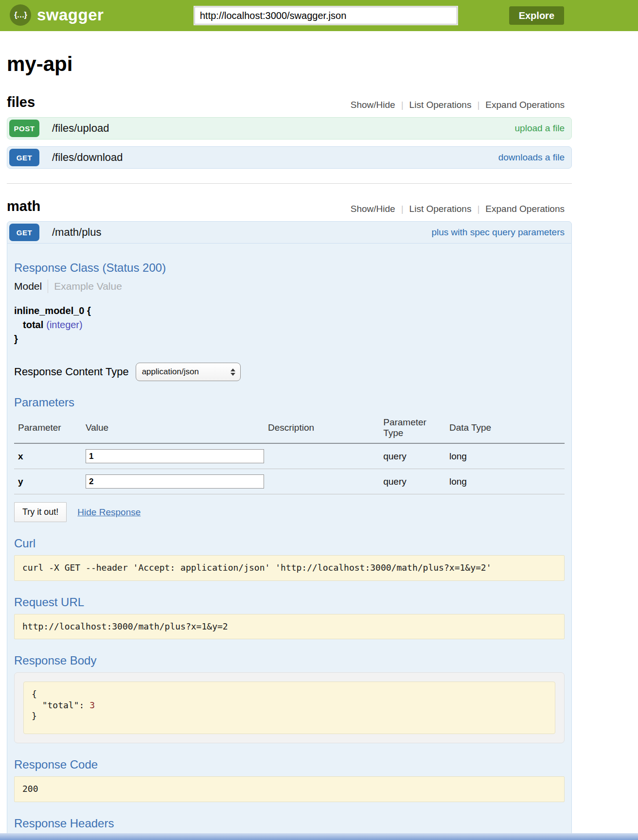 This screenshot has height=840, width=638. Describe the element at coordinates (48, 286) in the screenshot. I see `tab-separator` at that location.